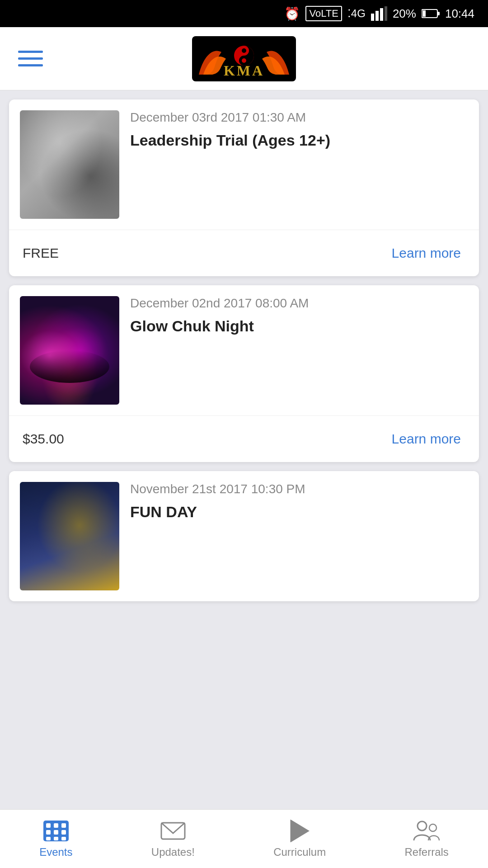  I want to click on app-header: KMA, so click(244, 59).